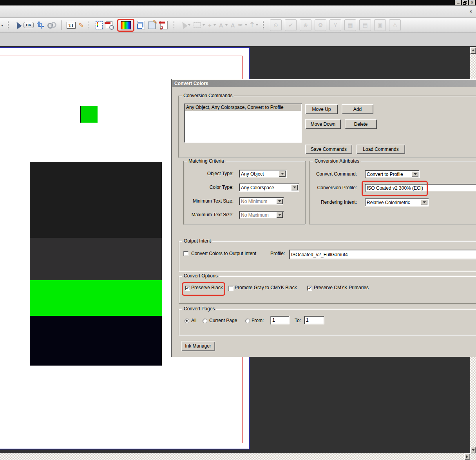 Image resolution: width=476 pixels, height=460 pixels. What do you see at coordinates (233, 25) in the screenshot?
I see `font-tool-ghost-icon: A` at bounding box center [233, 25].